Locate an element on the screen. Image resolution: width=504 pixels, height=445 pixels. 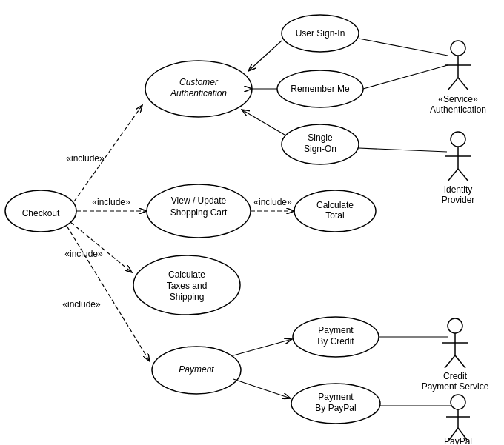
customer-auth-label: Customer is located at coordinates (199, 82).